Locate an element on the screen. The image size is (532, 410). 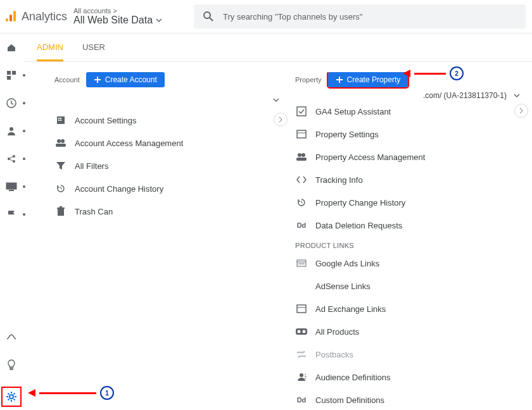
account-dropdown is located at coordinates (167, 100).